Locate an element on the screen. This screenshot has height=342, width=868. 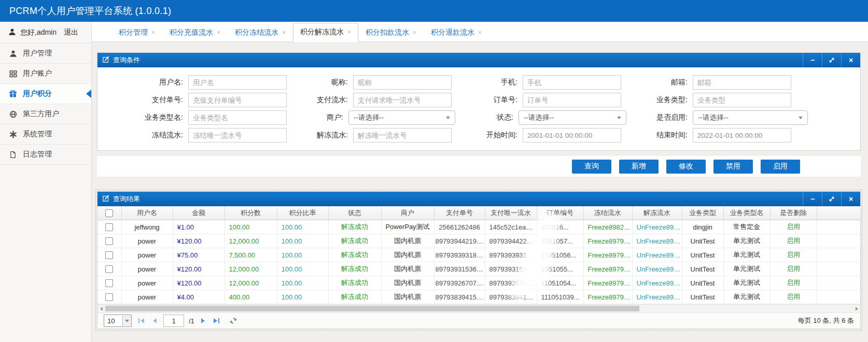
query-close-icon: × is located at coordinates (850, 60).